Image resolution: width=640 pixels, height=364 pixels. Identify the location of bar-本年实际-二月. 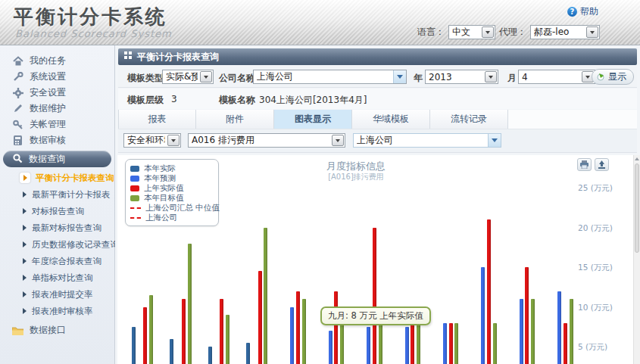
(171, 351).